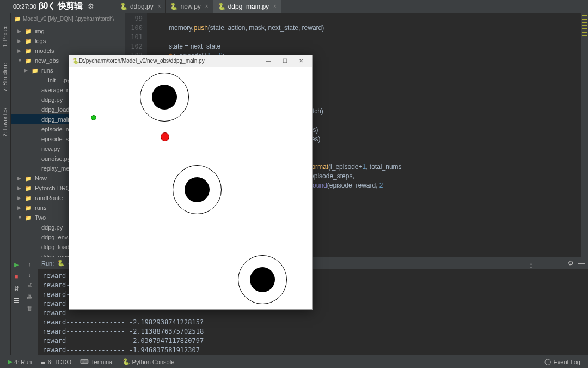 The height and width of the screenshot is (368, 588). Describe the element at coordinates (198, 7) in the screenshot. I see `editor-tabs: 🐍 ddpg.py × 🐍 new.py × 🐍 ddpg_main.py ×` at that location.